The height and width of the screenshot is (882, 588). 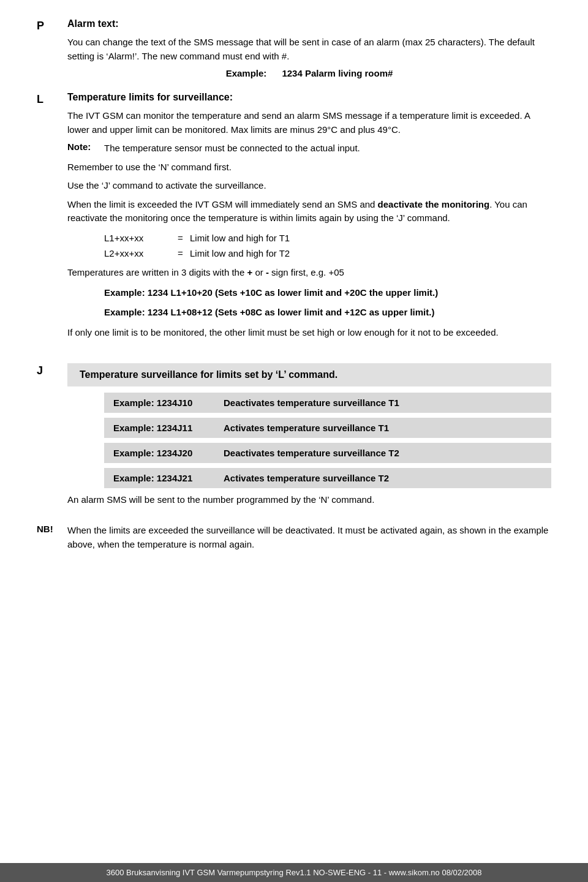 I want to click on section-l-text1: The IVT GSM can monitor the temperature …, so click(x=309, y=123).